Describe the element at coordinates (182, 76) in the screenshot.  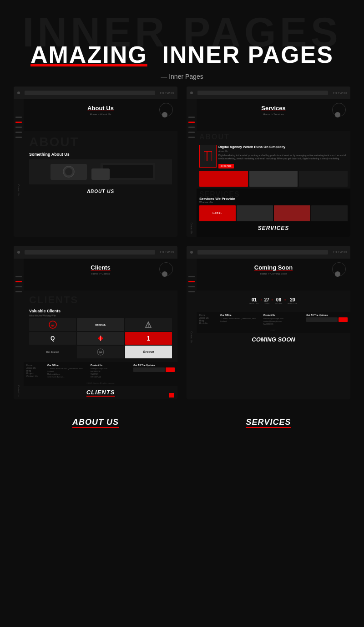
I see `subtitle: Inner Pages` at that location.